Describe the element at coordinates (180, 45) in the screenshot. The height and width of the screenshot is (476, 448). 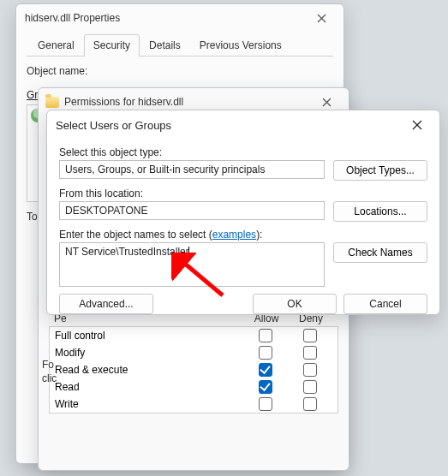
I see `properties-tabs: General Security Details Previous Versio…` at that location.